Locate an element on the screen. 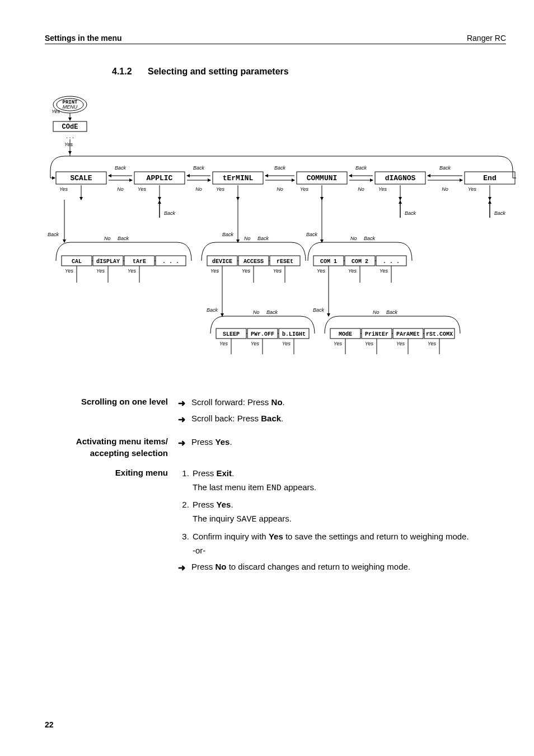 The width and height of the screenshot is (534, 756). exit-label: Exiting menu is located at coordinates (111, 522).